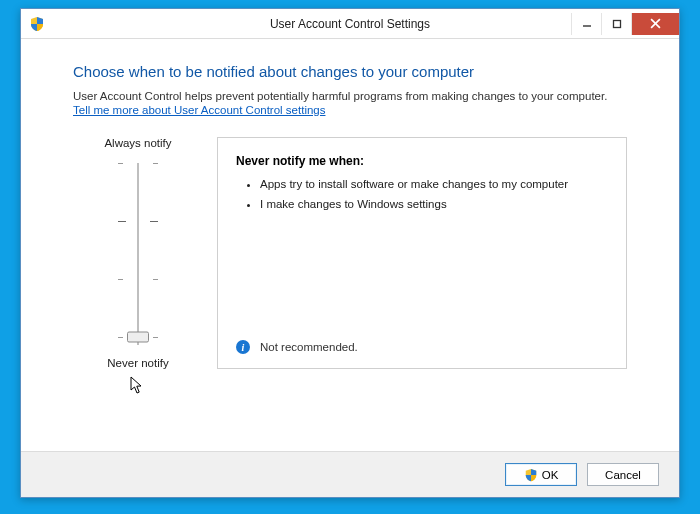 This screenshot has height=514, width=700. I want to click on panel-note: i Not recommended., so click(422, 347).